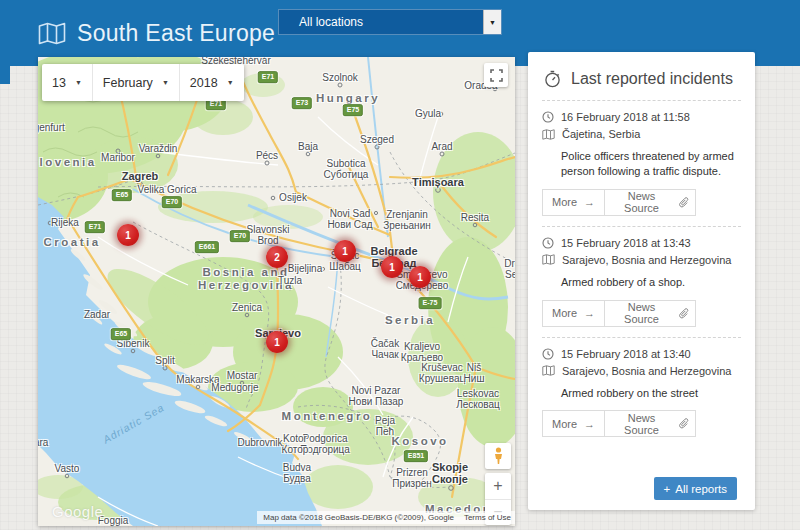 Image resolution: width=800 pixels, height=530 pixels. Describe the element at coordinates (52, 128) in the screenshot. I see `map-label: Klagenfurt` at that location.